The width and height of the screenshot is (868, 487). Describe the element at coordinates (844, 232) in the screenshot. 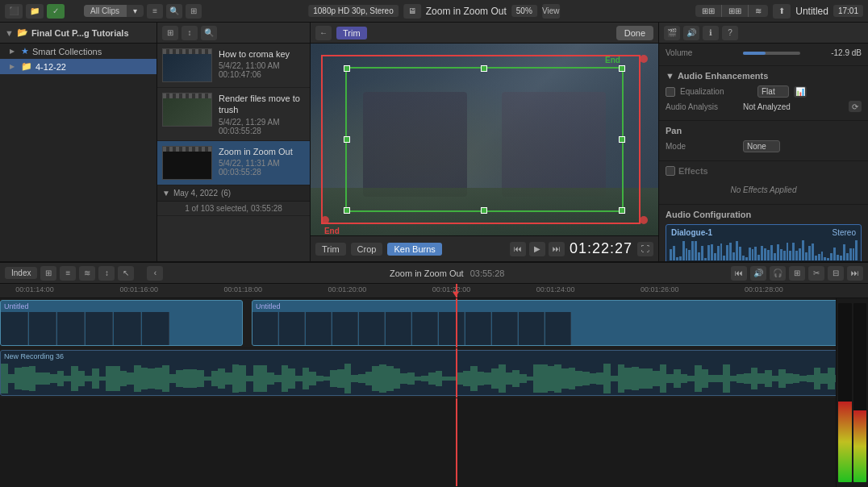

I see `stereo-label: Stereo` at that location.